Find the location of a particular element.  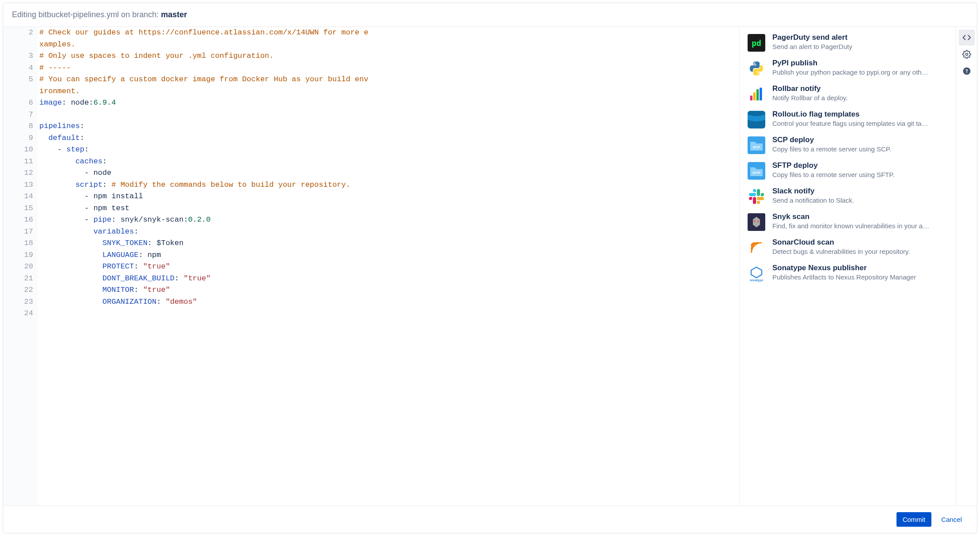

line-gutter: 2 345 6789101112131415161718192021222324 is located at coordinates (20, 266).